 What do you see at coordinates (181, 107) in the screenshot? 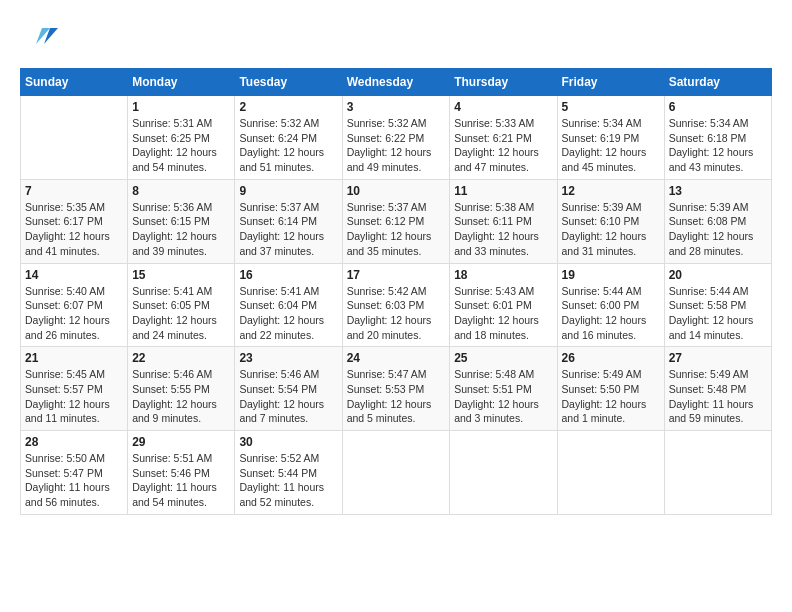
I see `day-number: 1` at bounding box center [181, 107].